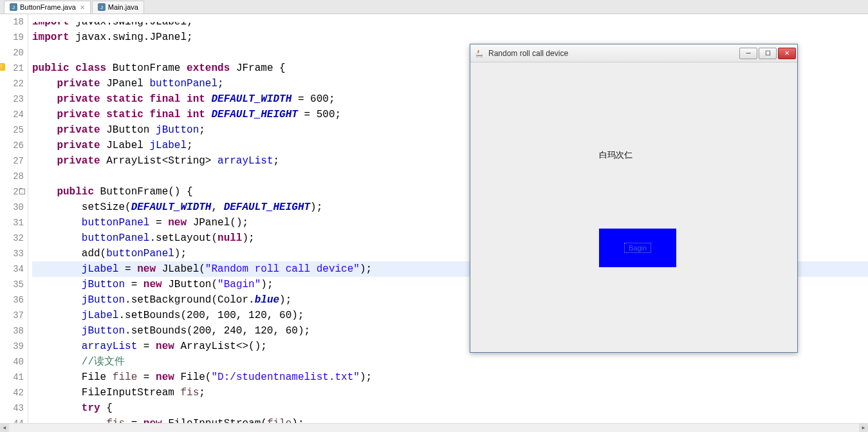  Describe the element at coordinates (12, 37) in the screenshot. I see `line-number: 19` at that location.